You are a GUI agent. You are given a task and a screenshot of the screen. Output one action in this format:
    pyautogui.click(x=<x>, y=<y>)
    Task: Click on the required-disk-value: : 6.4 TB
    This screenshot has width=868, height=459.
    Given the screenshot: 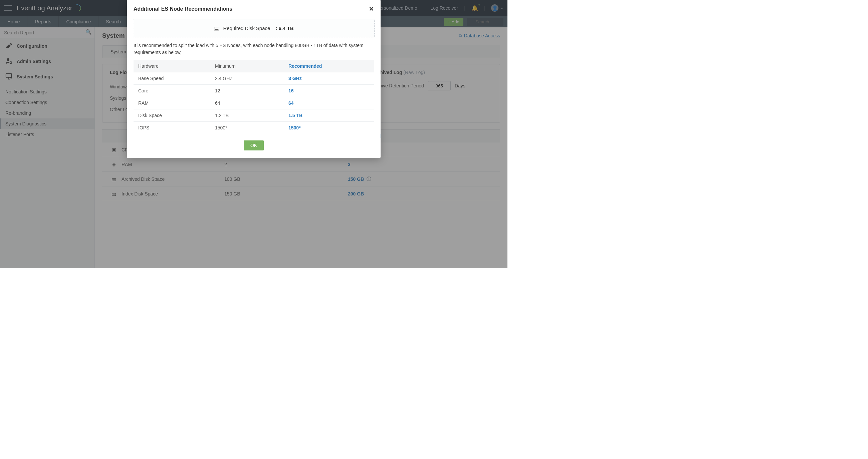 What is the action you would take?
    pyautogui.click(x=284, y=28)
    